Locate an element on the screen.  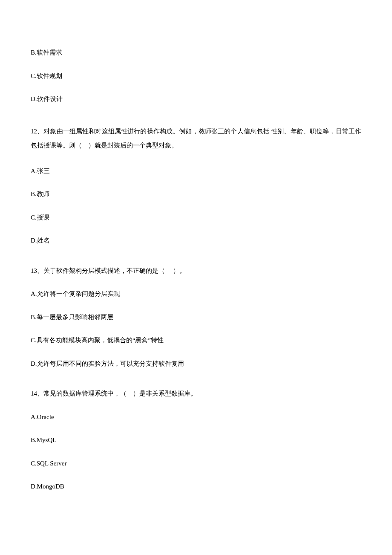
q13-option-b: B.每一层最多只影响相邻两层 is located at coordinates (196, 317).